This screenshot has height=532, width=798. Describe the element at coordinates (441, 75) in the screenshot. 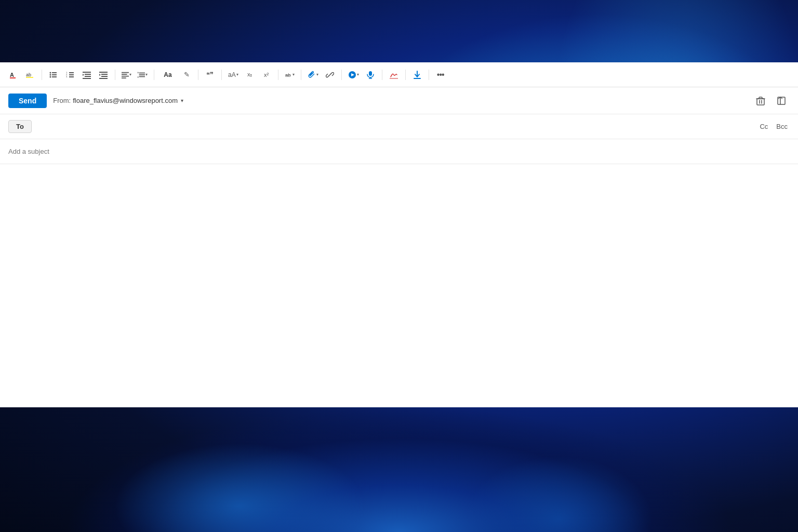

I see `more-options-icon: •••` at that location.